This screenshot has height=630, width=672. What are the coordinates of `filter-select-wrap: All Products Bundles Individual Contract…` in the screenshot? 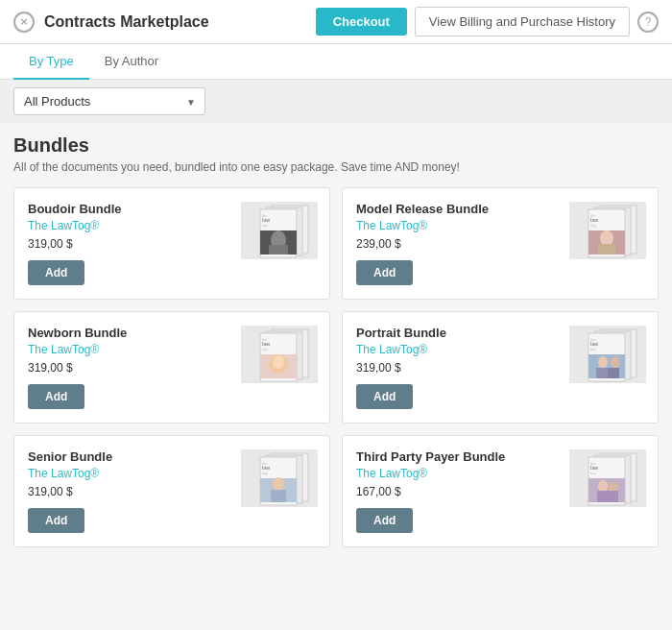 It's located at (109, 102).